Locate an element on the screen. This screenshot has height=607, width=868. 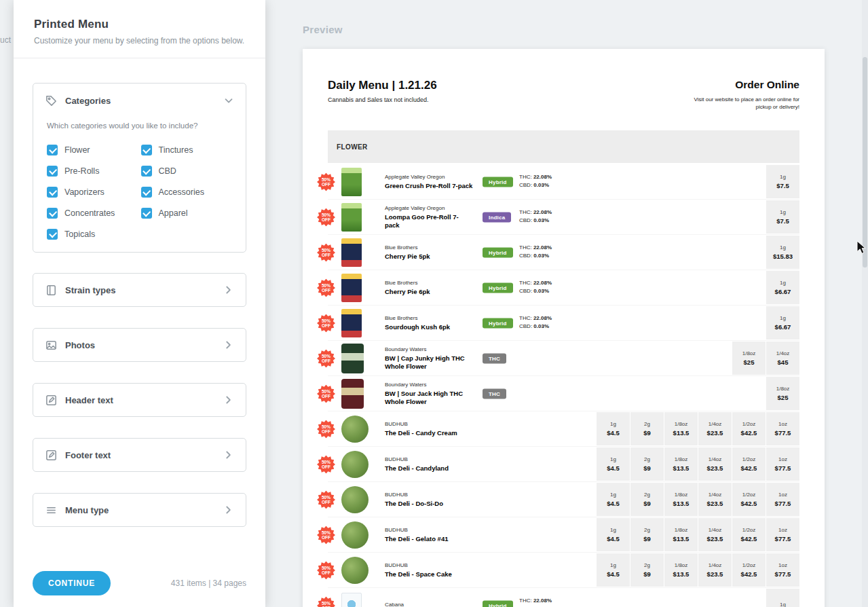
section-card-photos: Photos is located at coordinates (140, 345).